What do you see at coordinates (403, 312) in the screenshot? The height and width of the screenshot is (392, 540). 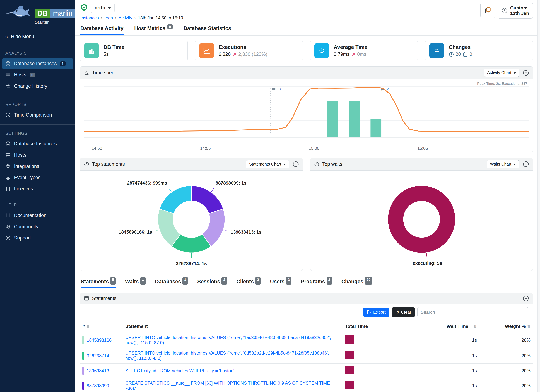 I see `clear-button: ↺ Clear` at bounding box center [403, 312].